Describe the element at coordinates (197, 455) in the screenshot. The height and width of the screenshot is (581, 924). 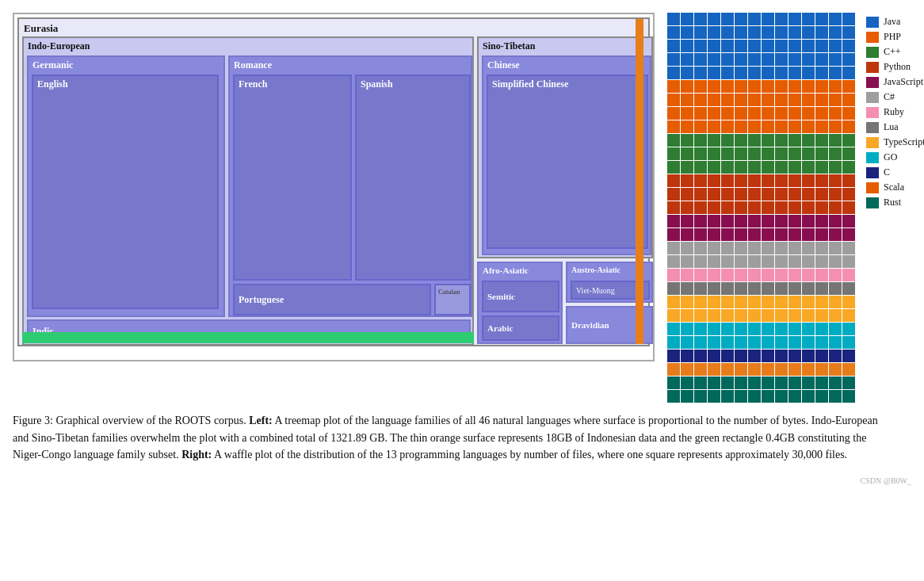
I see `caption-right-label: Right:` at that location.